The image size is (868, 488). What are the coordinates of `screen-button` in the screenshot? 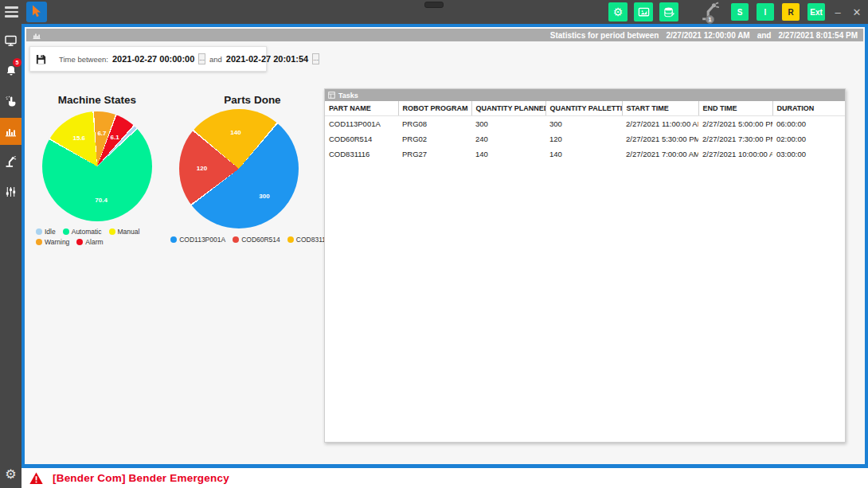 It's located at (643, 12).